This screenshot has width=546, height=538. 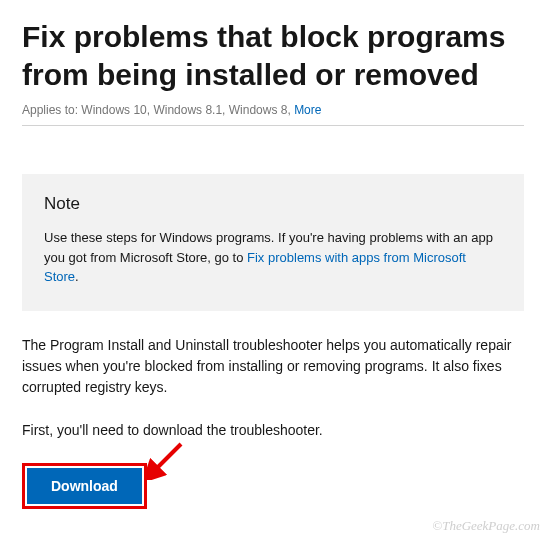 What do you see at coordinates (77, 276) in the screenshot?
I see `note-tail: .` at bounding box center [77, 276].